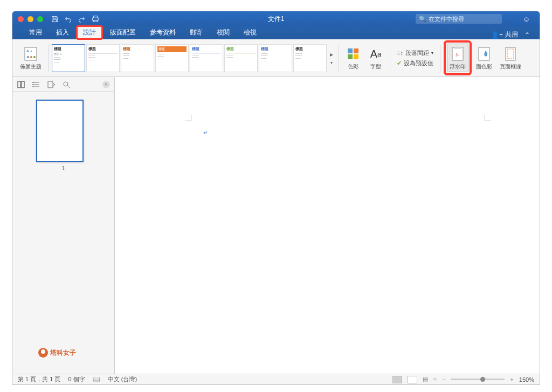  What do you see at coordinates (484, 58) in the screenshot?
I see `page-color-button: 面色彩` at bounding box center [484, 58].